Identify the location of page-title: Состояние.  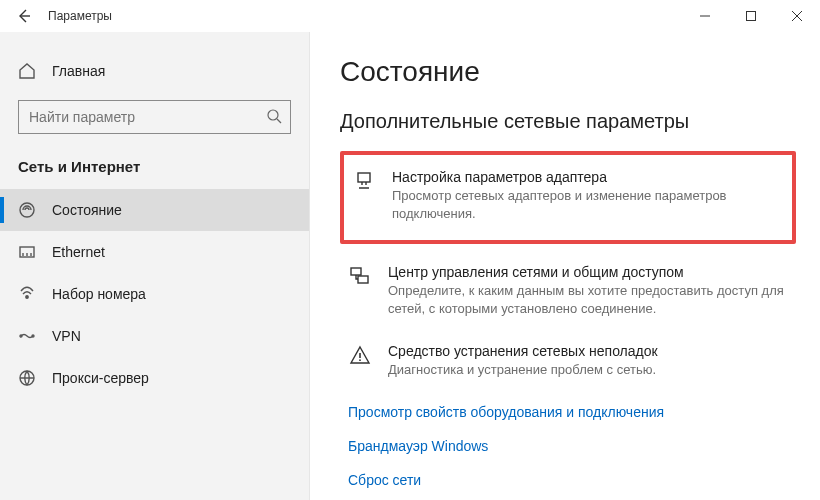
(568, 72).